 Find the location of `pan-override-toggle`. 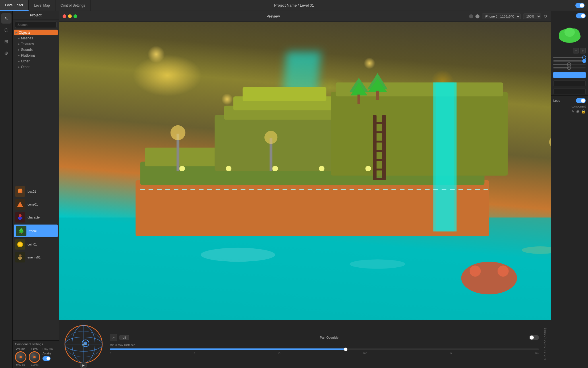

pan-override-toggle is located at coordinates (534, 338).